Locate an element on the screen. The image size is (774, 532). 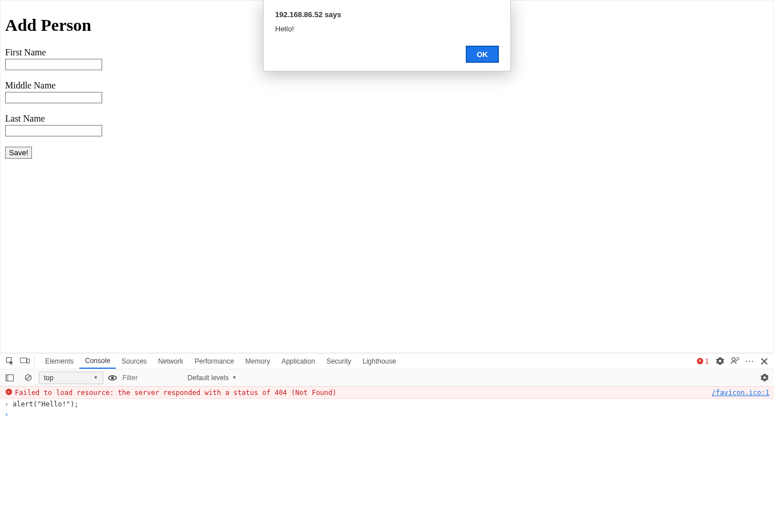
tab-sources: Sources is located at coordinates (134, 361).